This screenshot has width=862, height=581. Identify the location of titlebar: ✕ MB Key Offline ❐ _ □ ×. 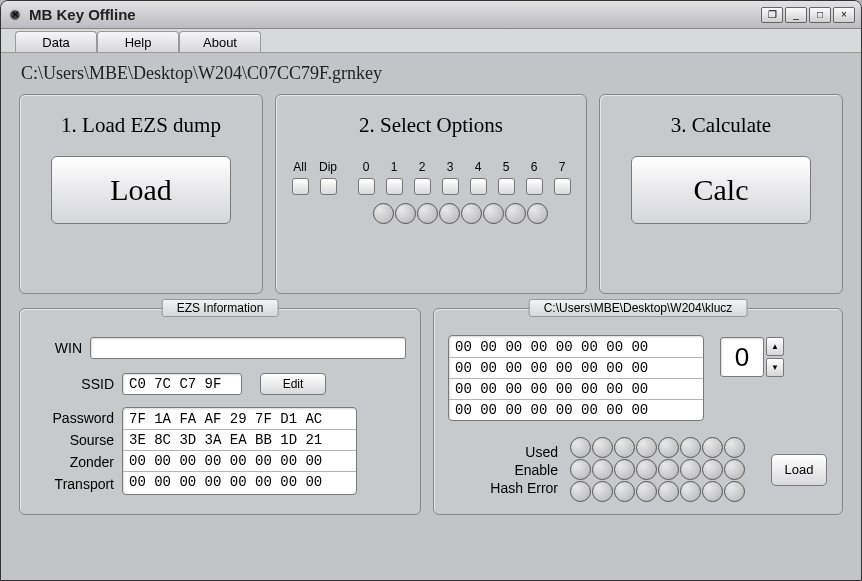
(431, 15).